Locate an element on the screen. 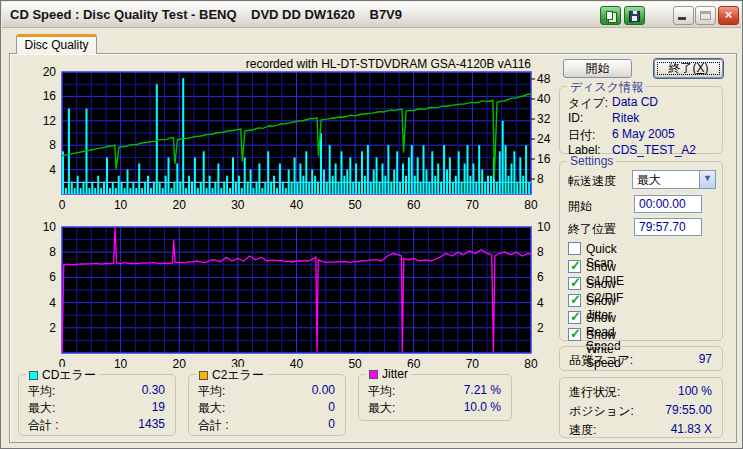 The image size is (743, 449). cd-error-caption: CDエラー is located at coordinates (62, 376).